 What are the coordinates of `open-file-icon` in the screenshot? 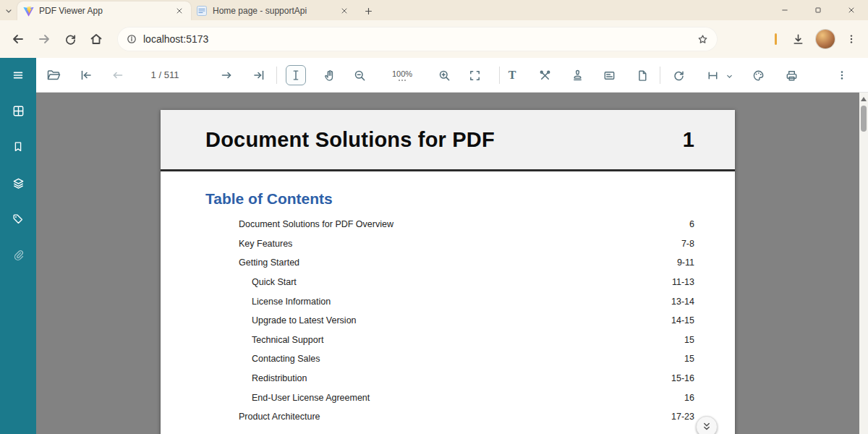 It's located at (54, 75).